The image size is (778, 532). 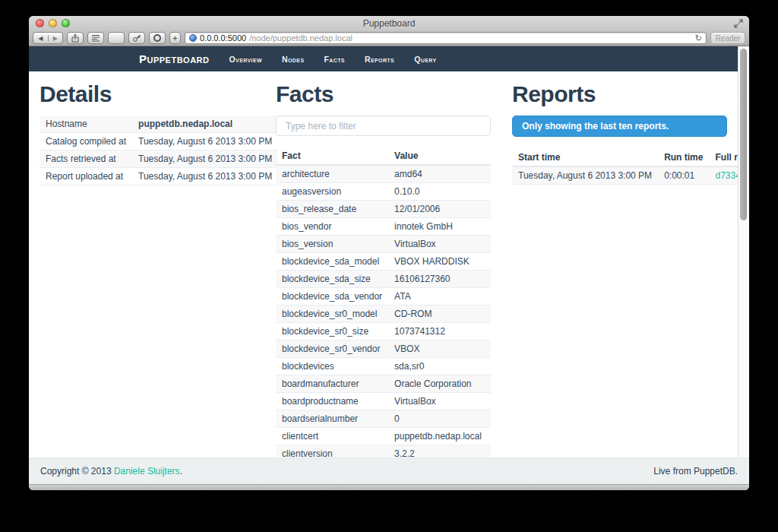 What do you see at coordinates (48, 38) in the screenshot?
I see `back-forward-buttons: ◀ ▶` at bounding box center [48, 38].